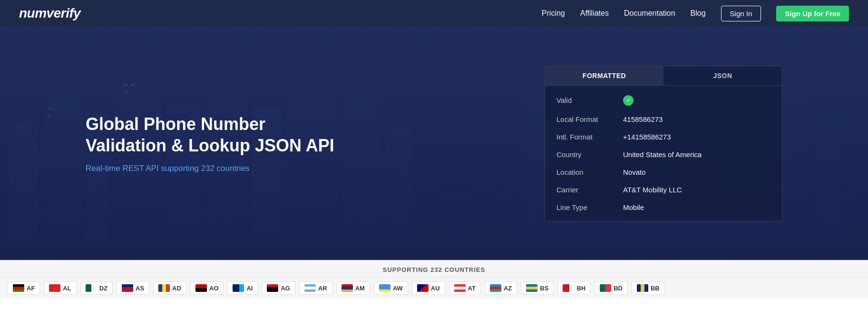  What do you see at coordinates (647, 137) in the screenshot?
I see `value-intl-format: +14158586273` at bounding box center [647, 137].